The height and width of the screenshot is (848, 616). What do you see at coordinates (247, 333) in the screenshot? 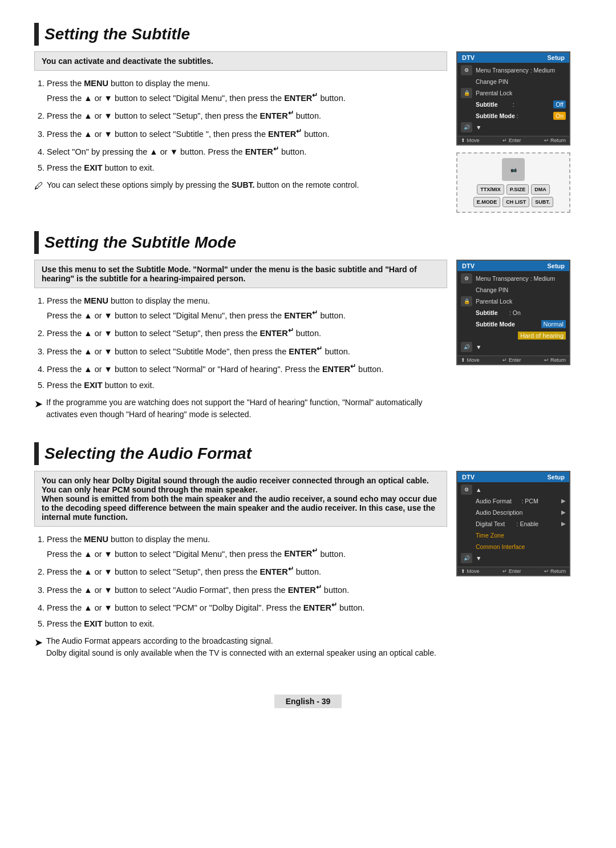
I see `section2-step2: Press the ▲ or ▼ button to select "Setup…` at bounding box center [247, 333].